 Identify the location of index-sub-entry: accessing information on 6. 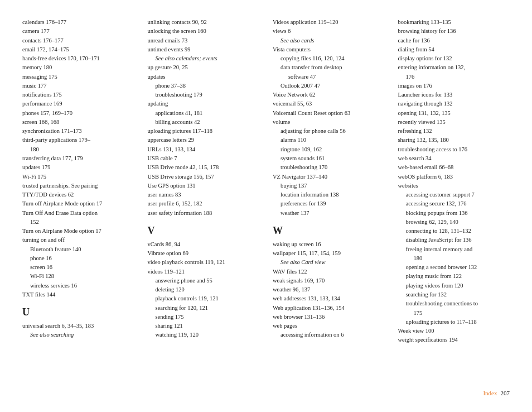
(329, 335).